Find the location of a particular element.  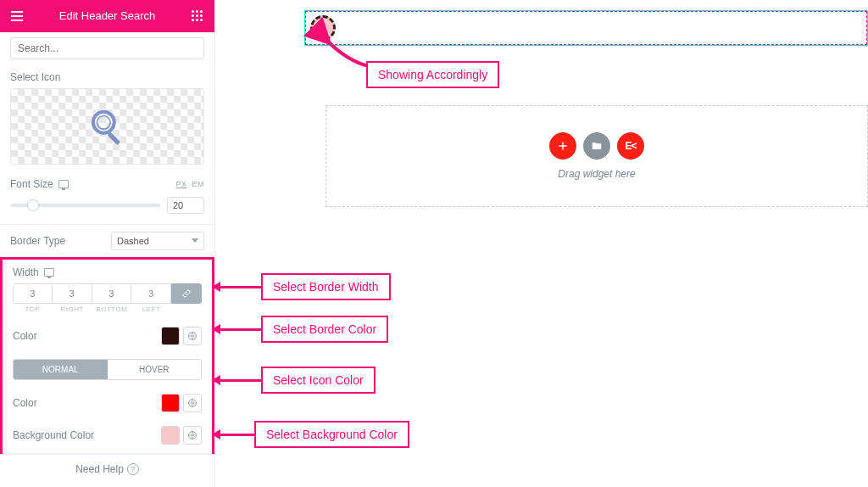

need-help-link: Need Help ? is located at coordinates (107, 470).